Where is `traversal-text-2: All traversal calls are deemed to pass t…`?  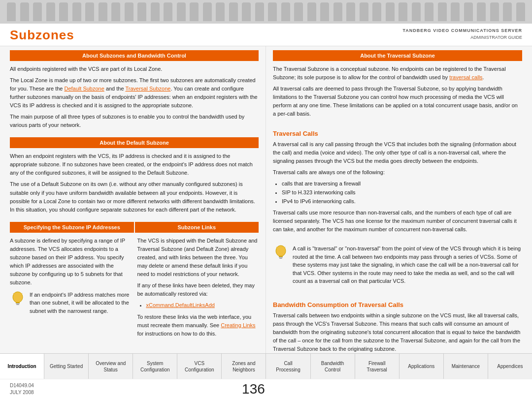
traversal-text-2: All traversal calls are deemed to pass t… is located at coordinates (398, 101).